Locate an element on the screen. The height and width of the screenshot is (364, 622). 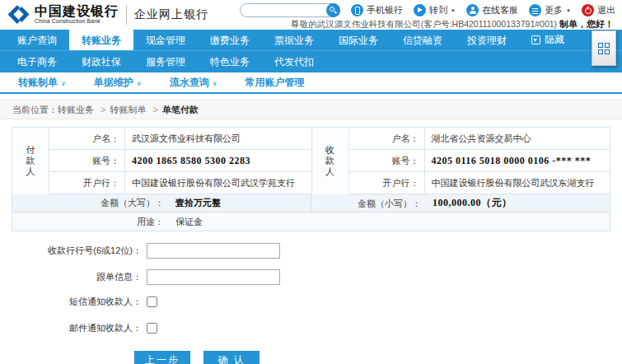
email-notify-label: 邮件通知收款人： is located at coordinates (73, 328).